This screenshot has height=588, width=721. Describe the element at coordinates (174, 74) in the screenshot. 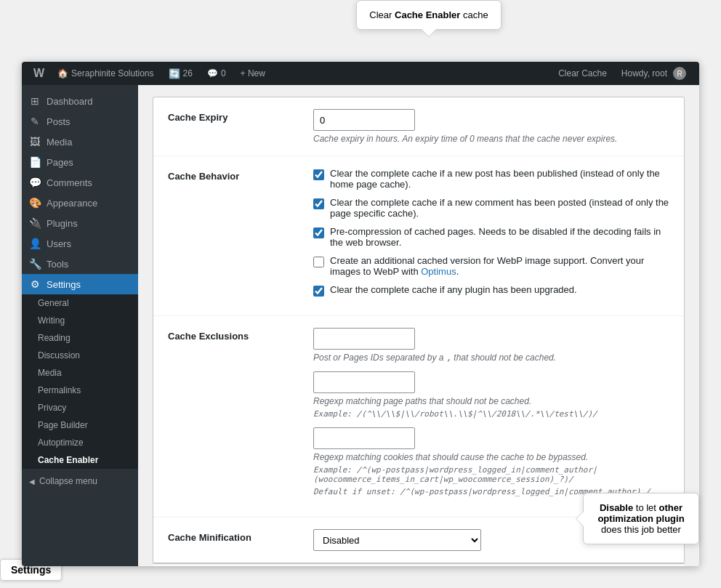

I see `updates-icon: 🔄` at that location.